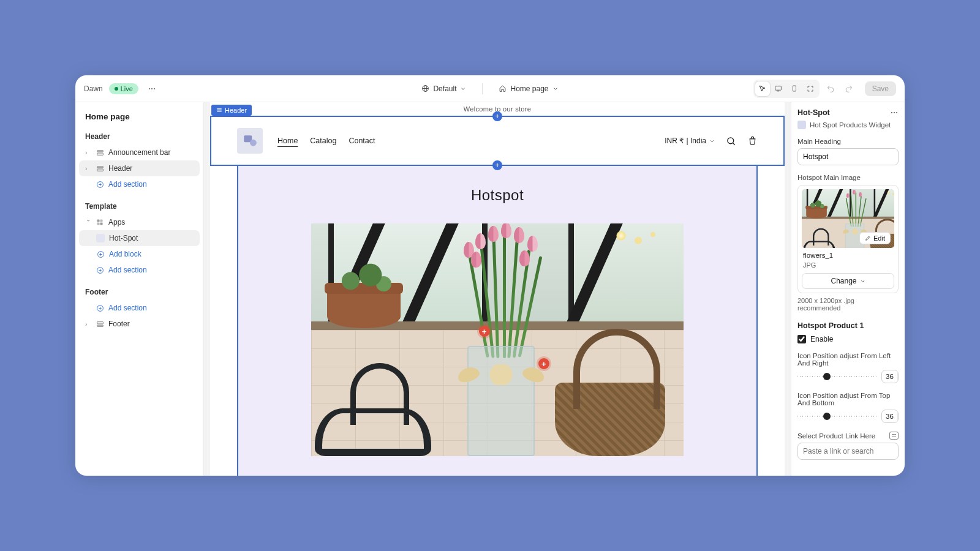  I want to click on group-header: Header, so click(140, 137).